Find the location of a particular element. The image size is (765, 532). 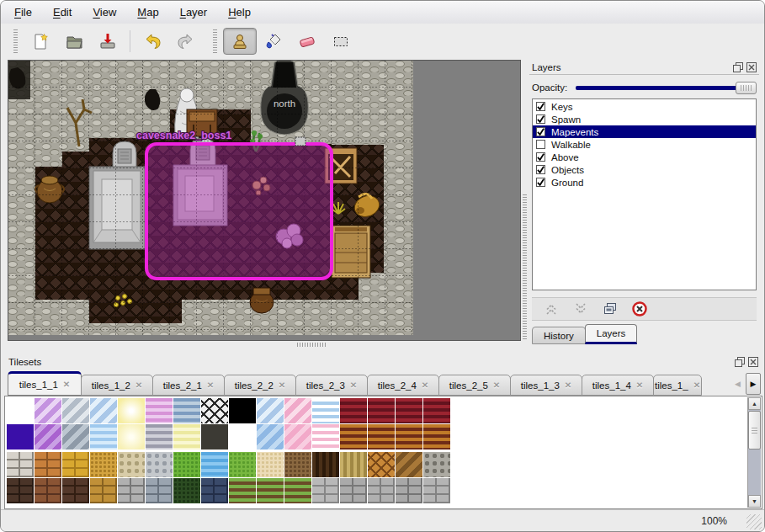

tileset-tab-tiles_2_2: tiles_2_2✕ is located at coordinates (260, 386).